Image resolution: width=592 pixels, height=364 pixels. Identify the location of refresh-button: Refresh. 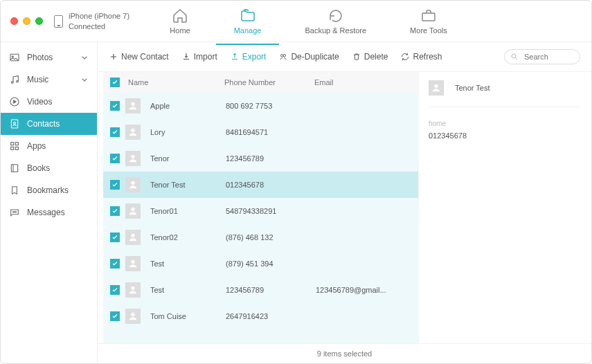
(421, 57).